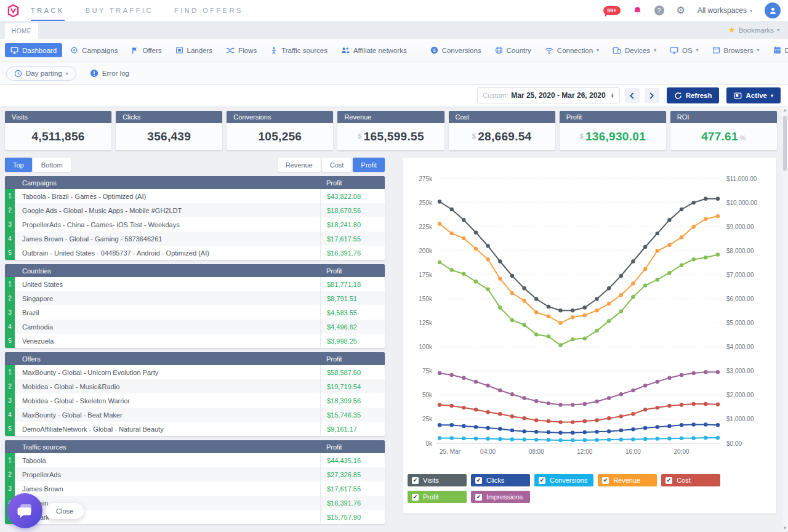 Image resolution: width=788 pixels, height=532 pixels. What do you see at coordinates (352, 196) in the screenshot?
I see `row-profit-value: $43,822.08` at bounding box center [352, 196].